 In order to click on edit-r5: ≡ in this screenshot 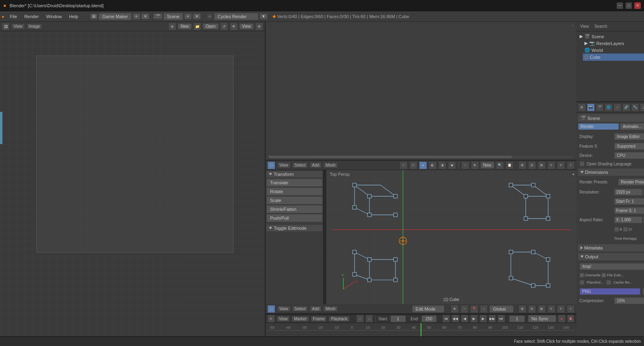, I will do `click(561, 309)`.